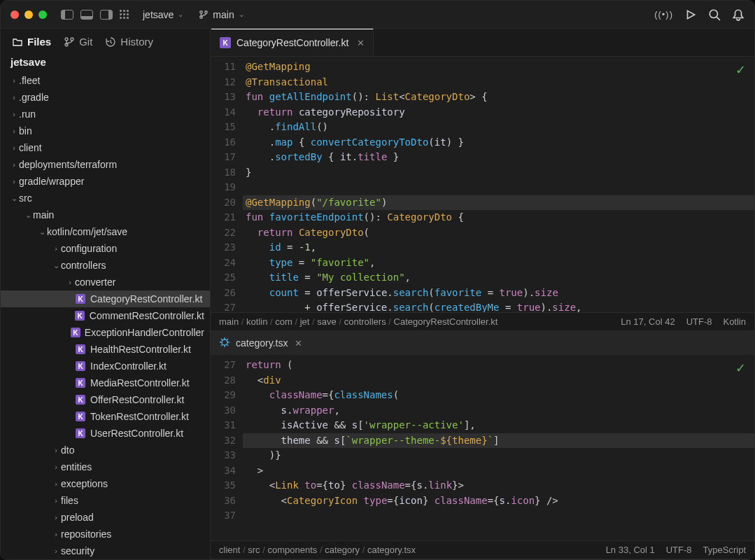 The width and height of the screenshot is (755, 560). I want to click on tree-label: client, so click(31, 148).